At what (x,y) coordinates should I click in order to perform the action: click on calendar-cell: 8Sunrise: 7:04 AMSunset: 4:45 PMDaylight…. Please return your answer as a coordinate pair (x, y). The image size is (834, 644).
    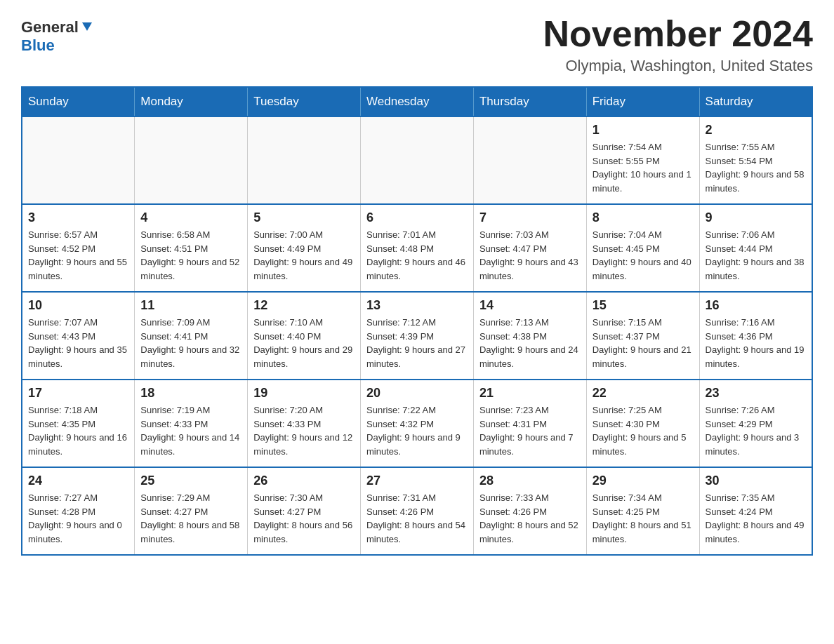
    Looking at the image, I should click on (643, 248).